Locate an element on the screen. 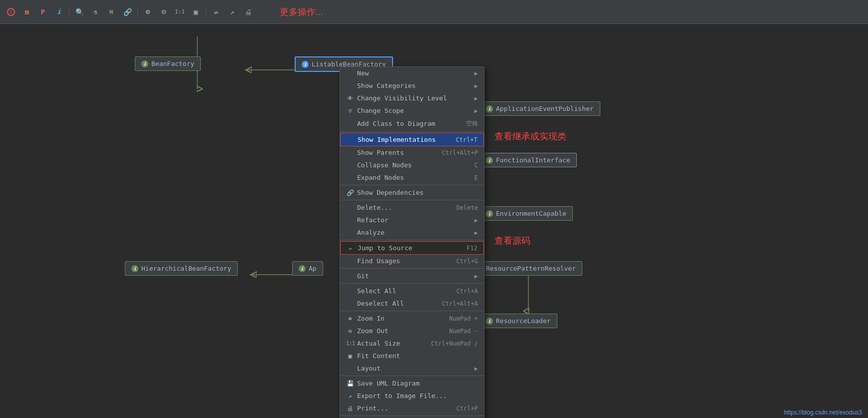 This screenshot has width=868, height=418. menu-item-fit-content: ▣ Fit Content is located at coordinates (412, 356).